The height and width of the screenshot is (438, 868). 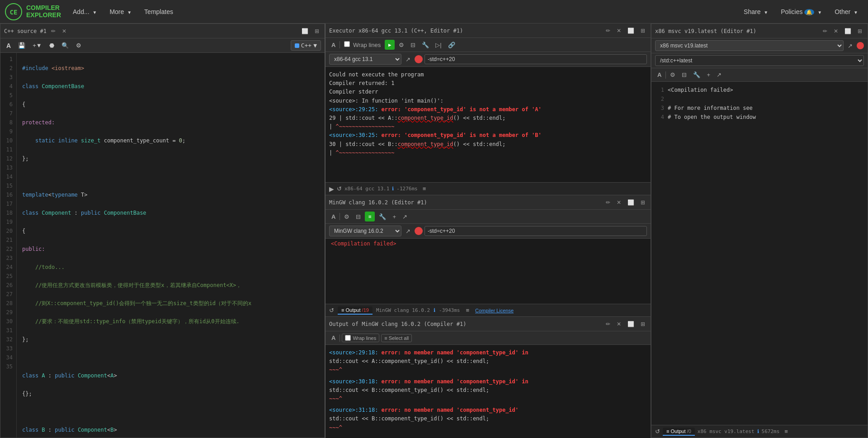 I want to click on wrap-lines-toggle: Wrap lines, so click(x=363, y=45).